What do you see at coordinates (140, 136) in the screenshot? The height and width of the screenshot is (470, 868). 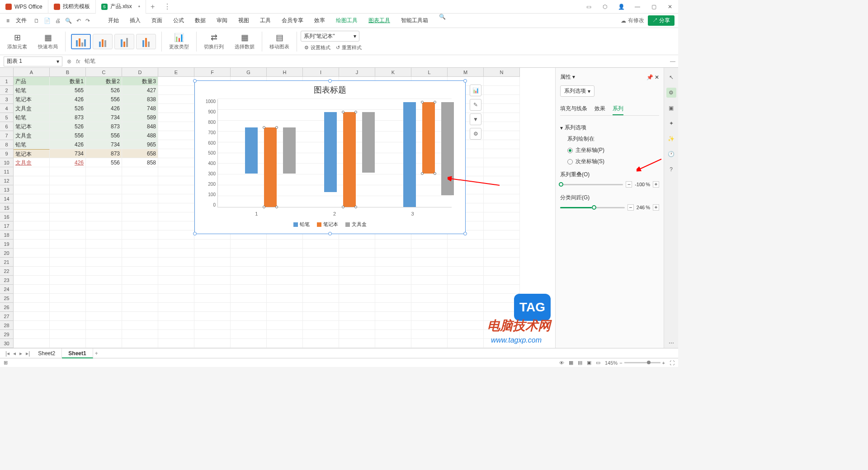 I see `cell: 488` at bounding box center [140, 136].